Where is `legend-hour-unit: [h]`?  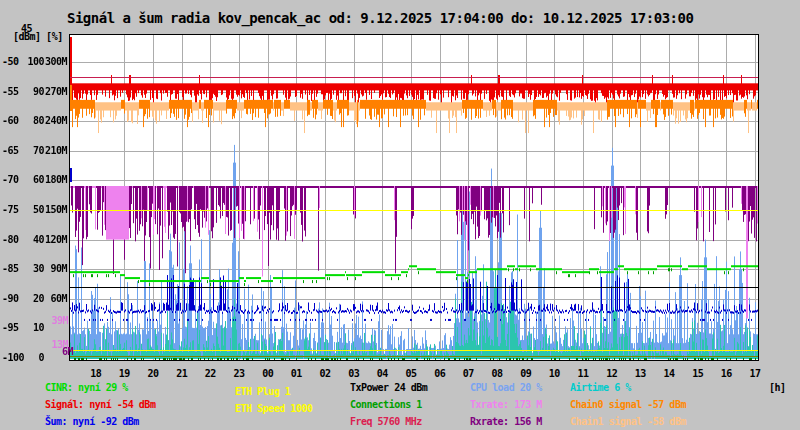 legend-hour-unit: [h] is located at coordinates (778, 388).